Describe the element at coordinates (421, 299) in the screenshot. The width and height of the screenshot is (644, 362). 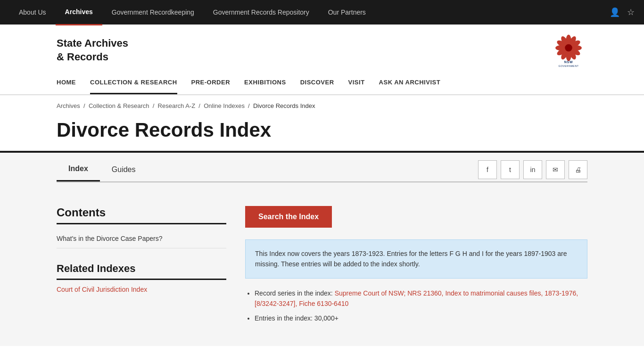
I see `record-list-item: Record series in the index: Supreme Cour…` at that location.